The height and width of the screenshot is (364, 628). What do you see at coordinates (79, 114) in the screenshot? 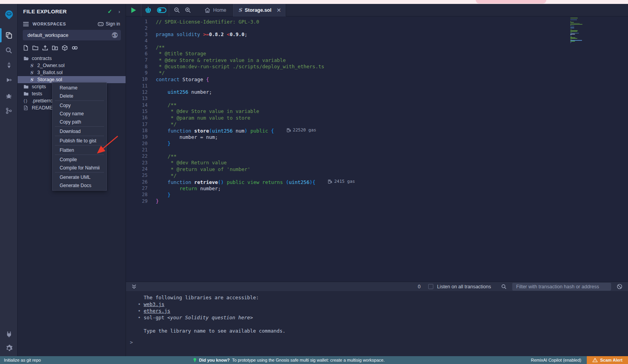
I see `menu-item-copy-name: Copy name` at bounding box center [79, 114].